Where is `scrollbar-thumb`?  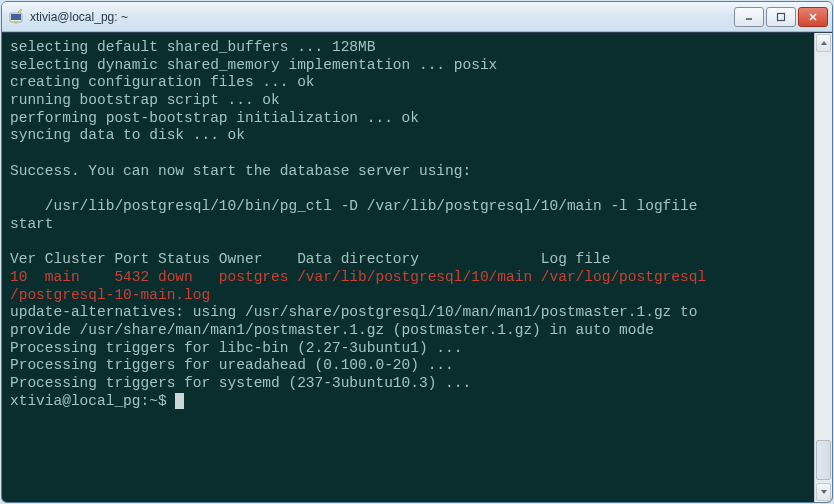
scrollbar-thumb is located at coordinates (824, 460).